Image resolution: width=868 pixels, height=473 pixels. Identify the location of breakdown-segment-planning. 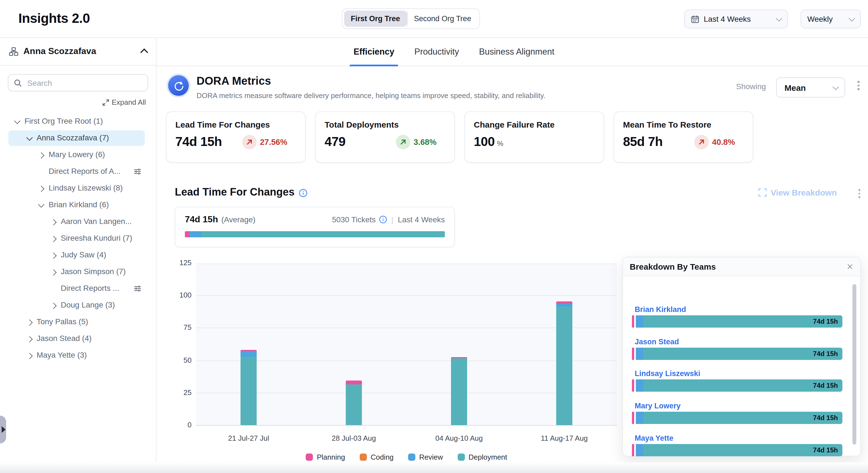
(633, 418).